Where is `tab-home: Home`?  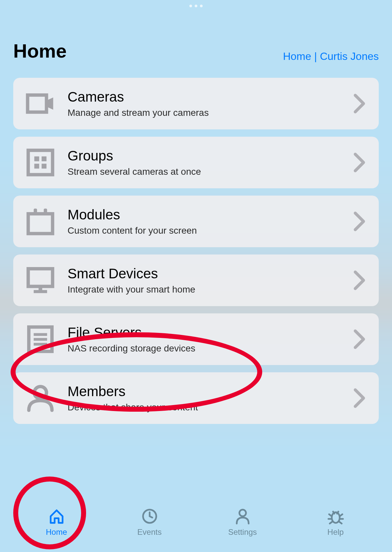
tab-home: Home is located at coordinates (57, 522).